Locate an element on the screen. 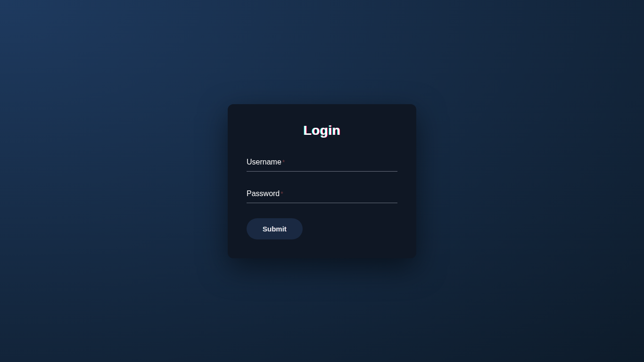 The height and width of the screenshot is (362, 644). username-input is located at coordinates (322, 163).